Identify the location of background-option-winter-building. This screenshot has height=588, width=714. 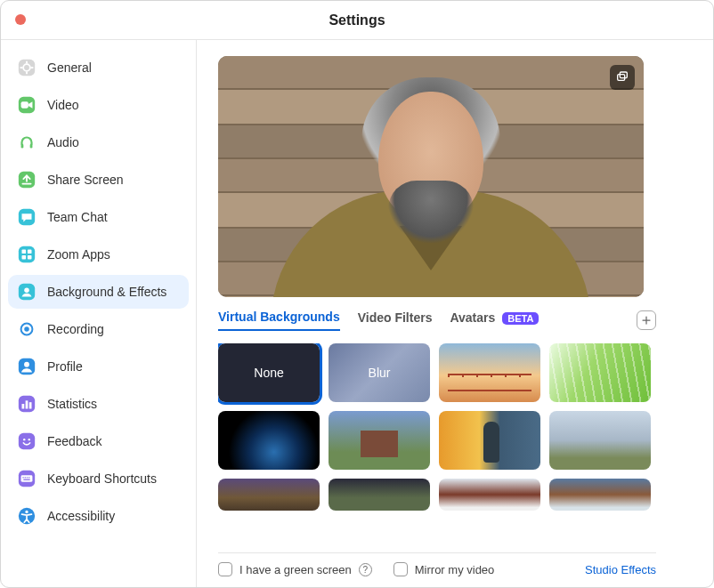
(490, 495).